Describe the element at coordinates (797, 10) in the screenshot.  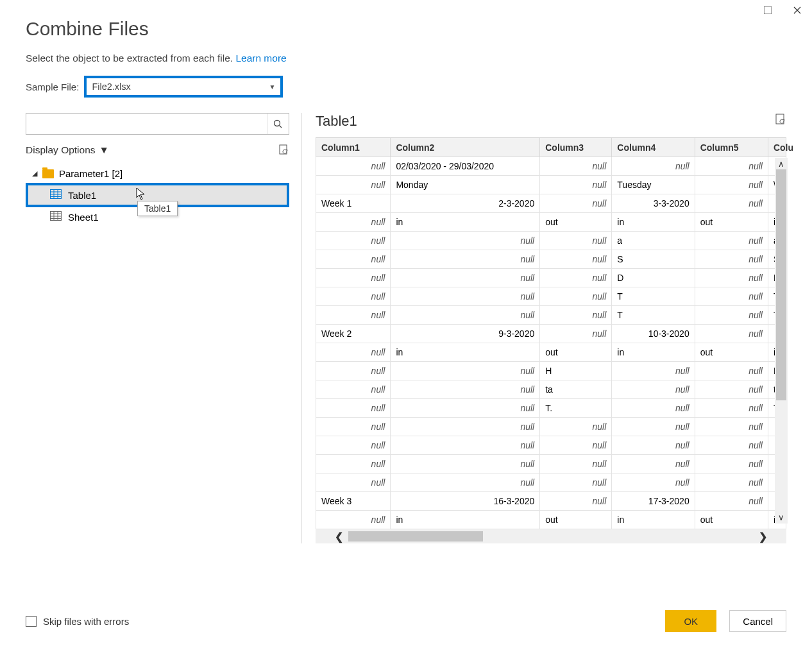
I see `close-button` at that location.